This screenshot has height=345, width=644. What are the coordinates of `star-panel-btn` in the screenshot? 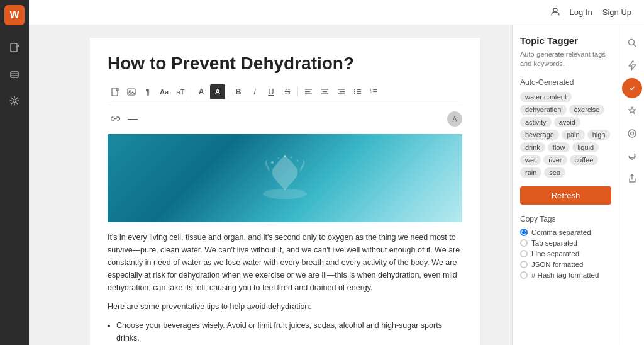 It's located at (632, 111).